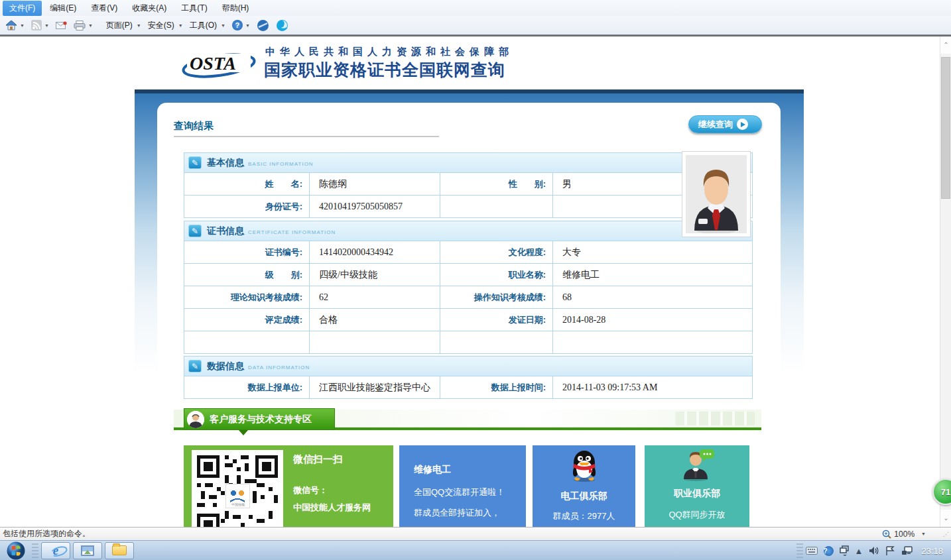 Image resolution: width=951 pixels, height=560 pixels. Describe the element at coordinates (800, 551) in the screenshot. I see `tray-grip` at that location.